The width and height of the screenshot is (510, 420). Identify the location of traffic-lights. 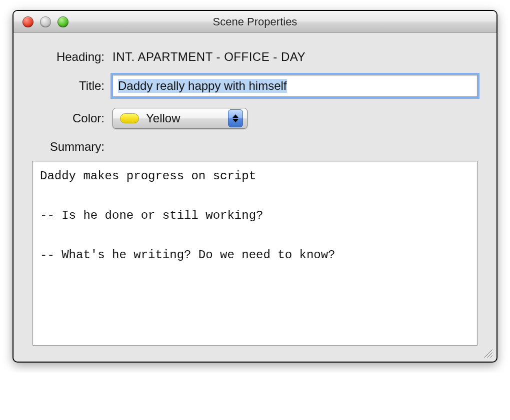
(46, 22).